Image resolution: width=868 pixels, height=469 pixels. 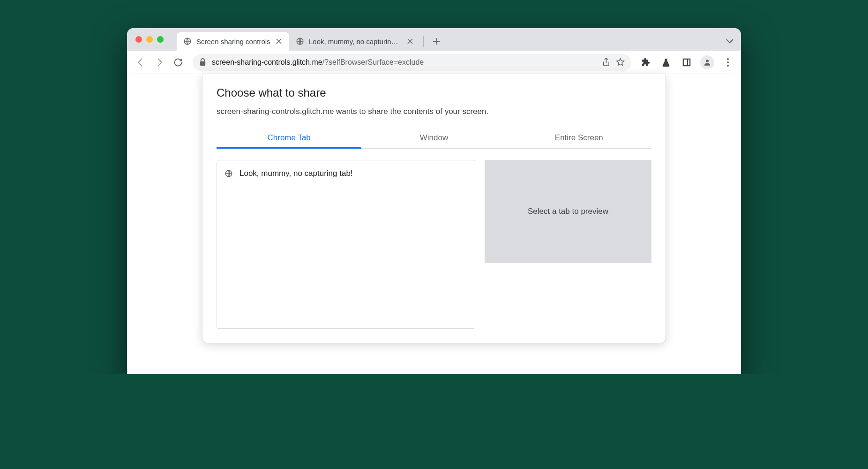 What do you see at coordinates (434, 138) in the screenshot?
I see `tab-window: Window` at bounding box center [434, 138].